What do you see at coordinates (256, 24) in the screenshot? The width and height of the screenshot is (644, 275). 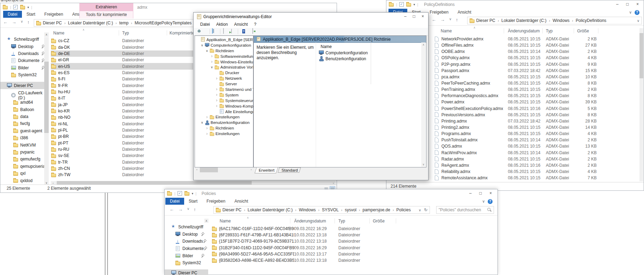 I see `menu-item: ?` at bounding box center [256, 24].